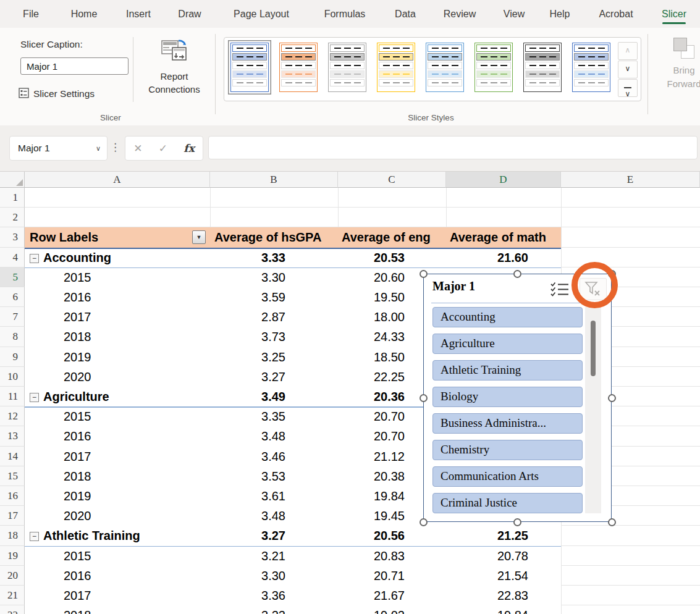 The width and height of the screenshot is (700, 614). What do you see at coordinates (504, 556) in the screenshot?
I see `pivot-cell-d: 20.78` at bounding box center [504, 556].